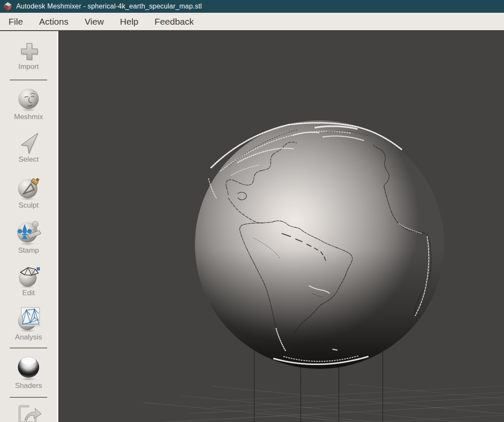 This screenshot has height=422, width=504. Describe the element at coordinates (174, 22) in the screenshot. I see `menu-feedback: Feedback` at that location.